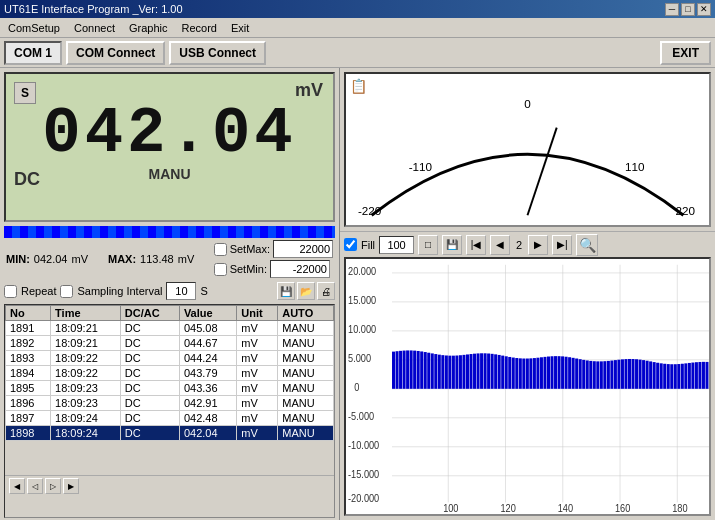 Image resolution: width=715 pixels, height=520 pixels. What do you see at coordinates (170, 434) in the screenshot?
I see `table-row: 189818:09:24DC042.04mVMANU` at bounding box center [170, 434].